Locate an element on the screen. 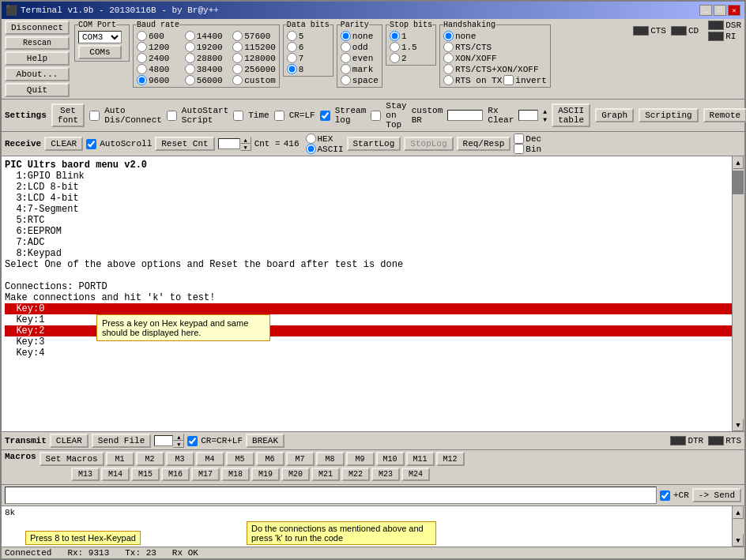 The width and height of the screenshot is (746, 560). macro-m19: M19 is located at coordinates (266, 474).